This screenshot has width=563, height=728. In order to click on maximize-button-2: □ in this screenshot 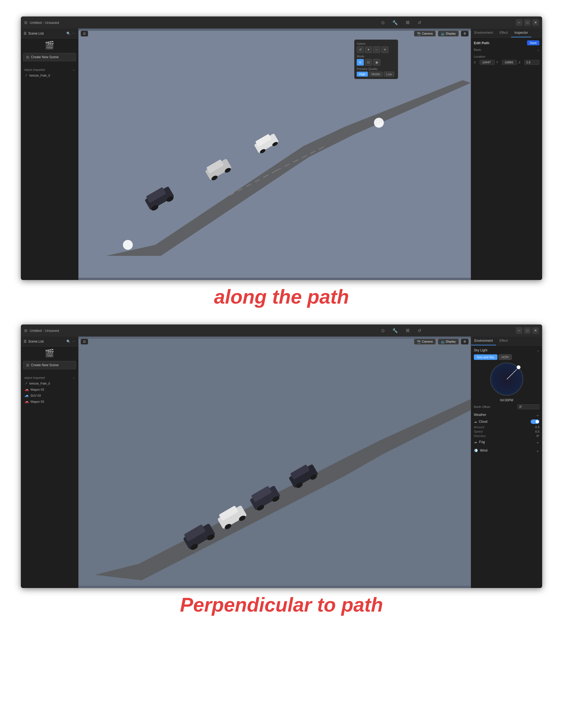, I will do `click(527, 331)`.